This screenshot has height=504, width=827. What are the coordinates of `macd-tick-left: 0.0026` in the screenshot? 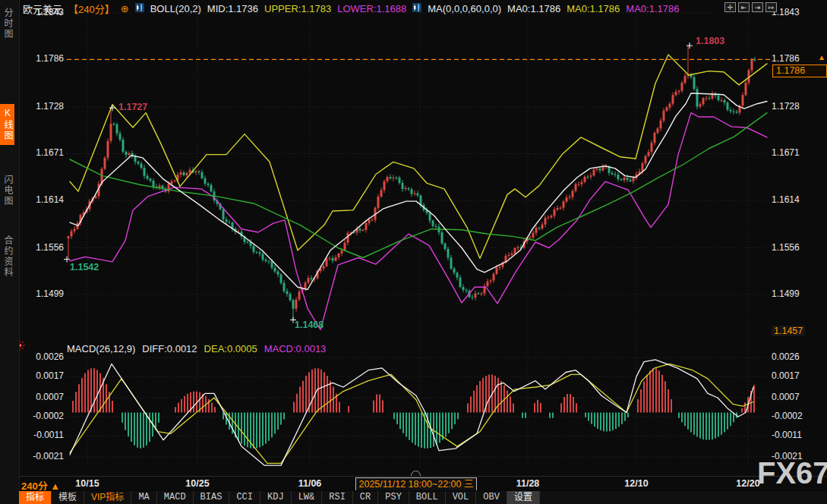 It's located at (44, 357).